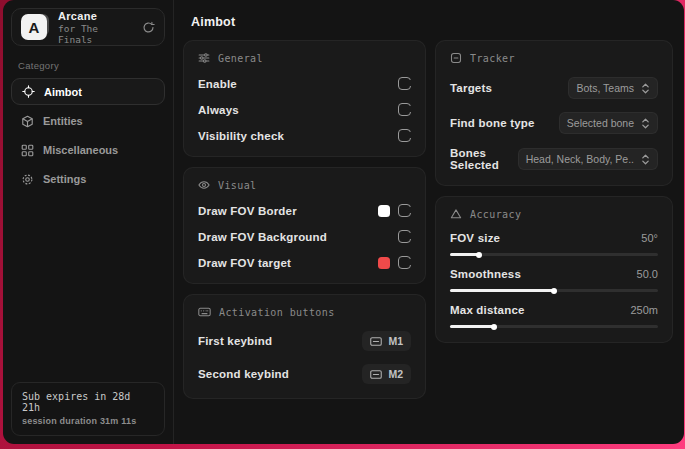 This screenshot has width=685, height=449. Describe the element at coordinates (96, 16) in the screenshot. I see `brand-name: Arcane` at that location.